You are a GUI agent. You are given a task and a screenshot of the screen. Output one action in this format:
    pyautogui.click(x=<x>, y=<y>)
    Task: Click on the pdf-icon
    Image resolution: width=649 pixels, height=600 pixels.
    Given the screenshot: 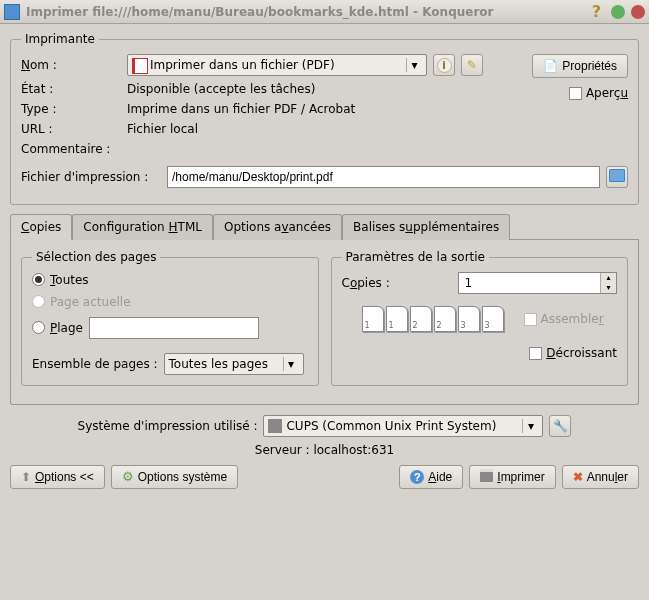 What is the action you would take?
    pyautogui.click(x=139, y=65)
    